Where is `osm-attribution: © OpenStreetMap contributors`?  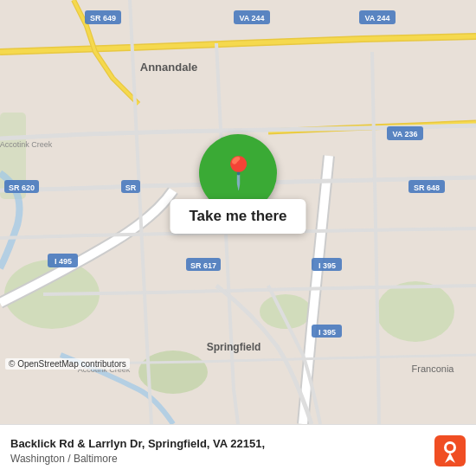
osm-attribution: © OpenStreetMap contributors is located at coordinates (68, 363).